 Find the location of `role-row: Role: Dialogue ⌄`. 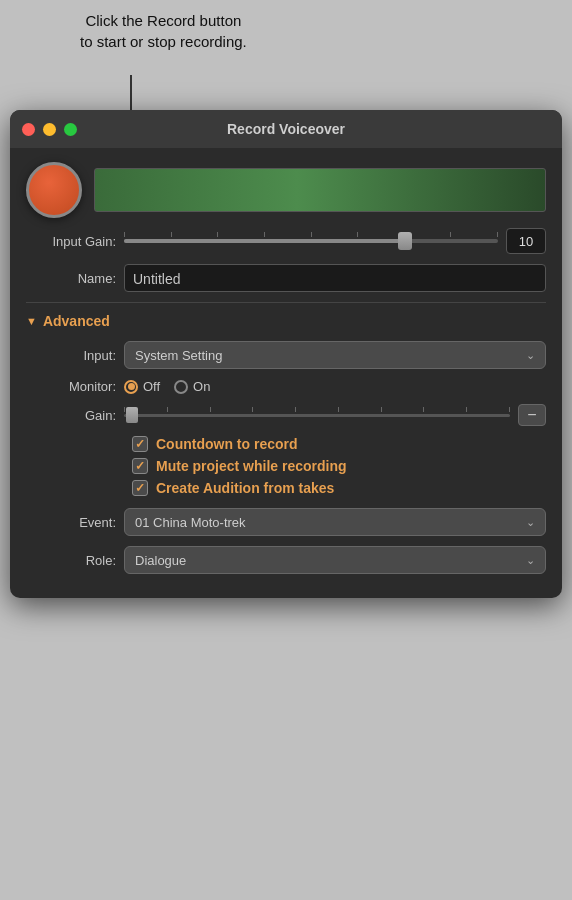

role-row: Role: Dialogue ⌄ is located at coordinates (286, 560).